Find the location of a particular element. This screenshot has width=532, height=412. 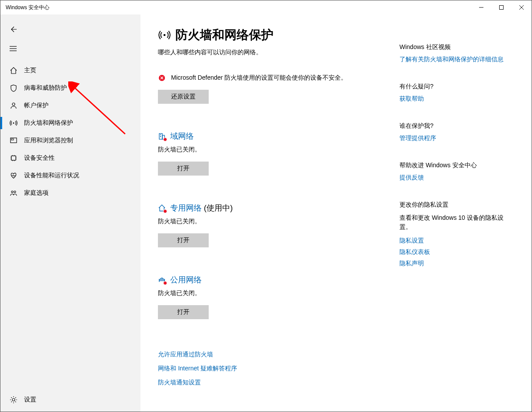

right-heading: 帮助改进 Windows 安全中心 is located at coordinates (456, 166).